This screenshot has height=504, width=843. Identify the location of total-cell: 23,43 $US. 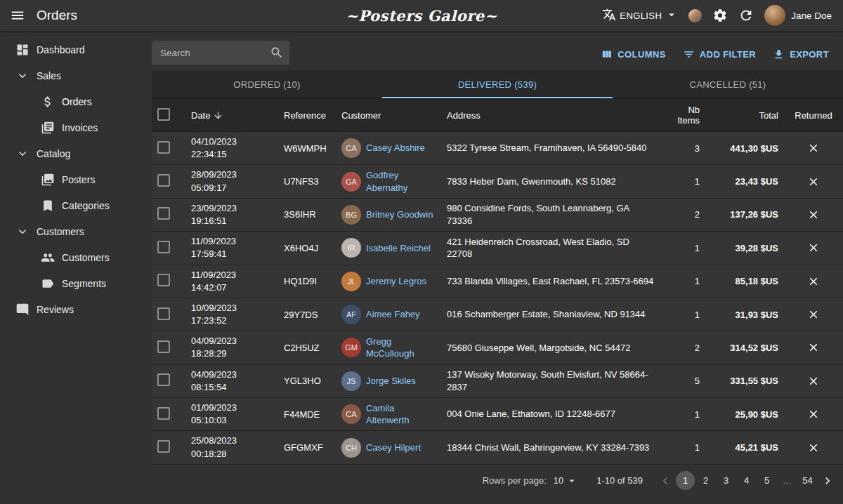
(745, 181).